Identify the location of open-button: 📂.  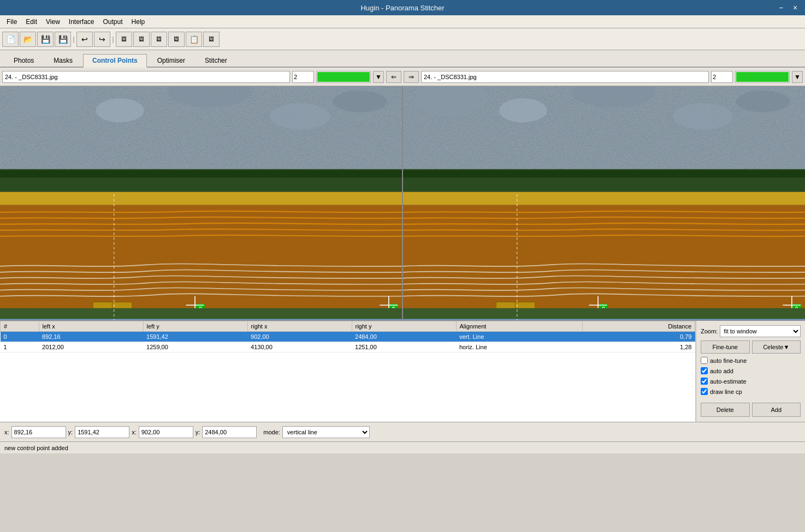
(28, 39).